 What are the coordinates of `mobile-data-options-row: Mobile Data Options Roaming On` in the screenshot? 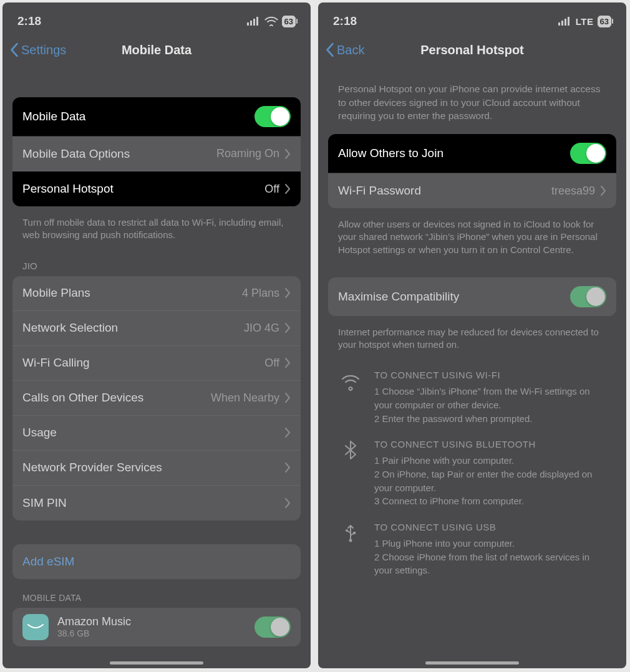 It's located at (157, 154).